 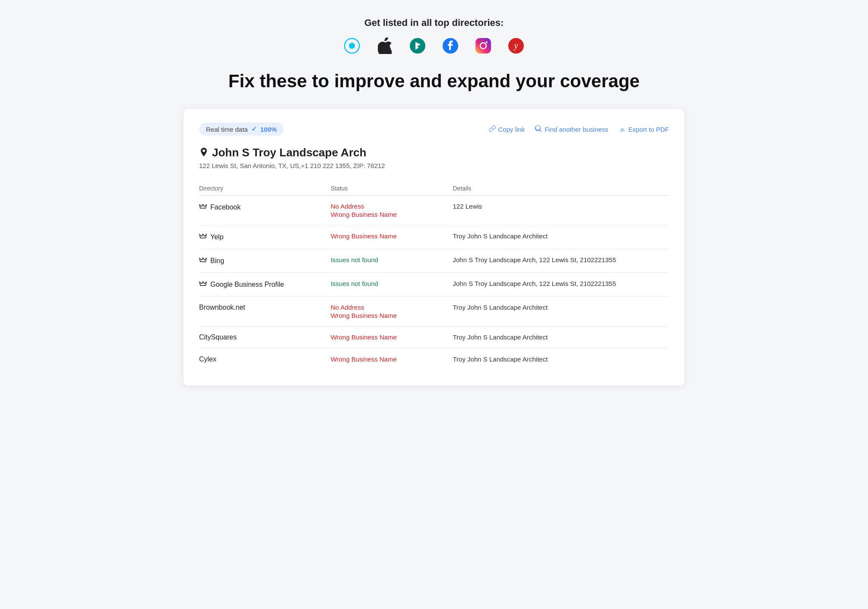 I want to click on realtime-badge: Real time data ✓ 100%, so click(x=241, y=129).